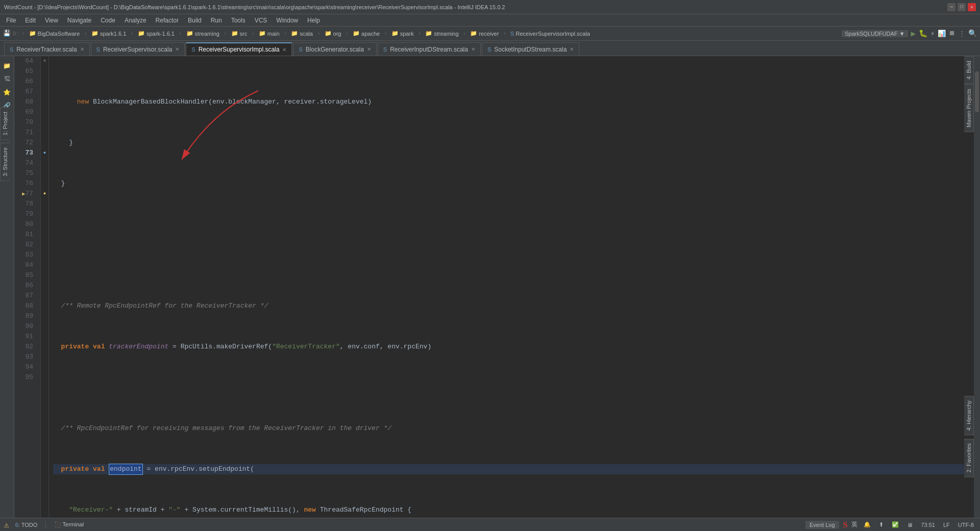 The width and height of the screenshot is (980, 531). I want to click on terminal-button: ⬛ Terminal, so click(69, 524).